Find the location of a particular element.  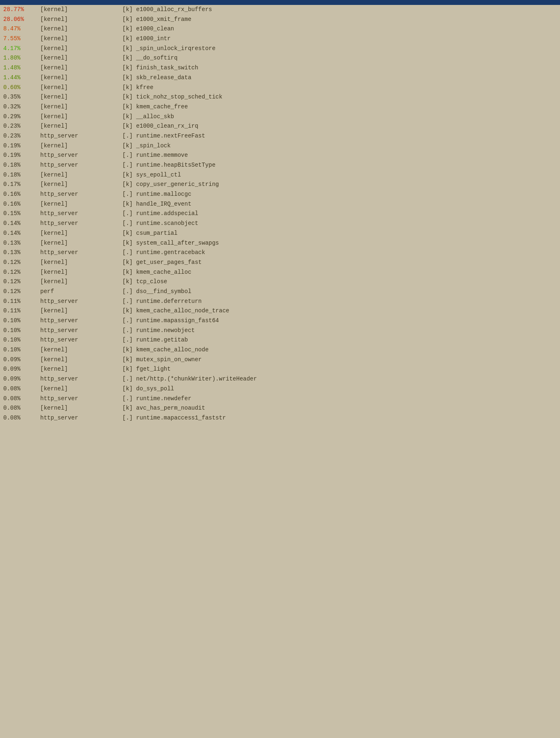

table-row: 0.09%[kernel][k] fget_light is located at coordinates (280, 369).